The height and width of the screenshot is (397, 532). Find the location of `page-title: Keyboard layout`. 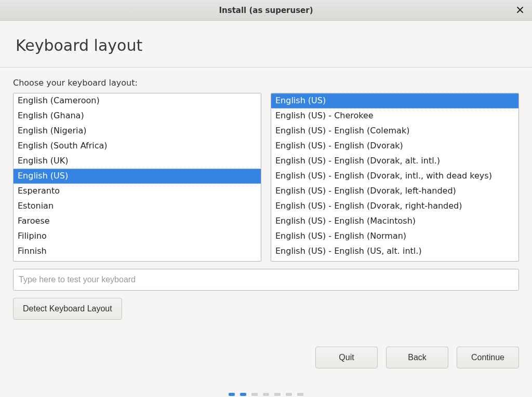

page-title: Keyboard layout is located at coordinates (266, 46).